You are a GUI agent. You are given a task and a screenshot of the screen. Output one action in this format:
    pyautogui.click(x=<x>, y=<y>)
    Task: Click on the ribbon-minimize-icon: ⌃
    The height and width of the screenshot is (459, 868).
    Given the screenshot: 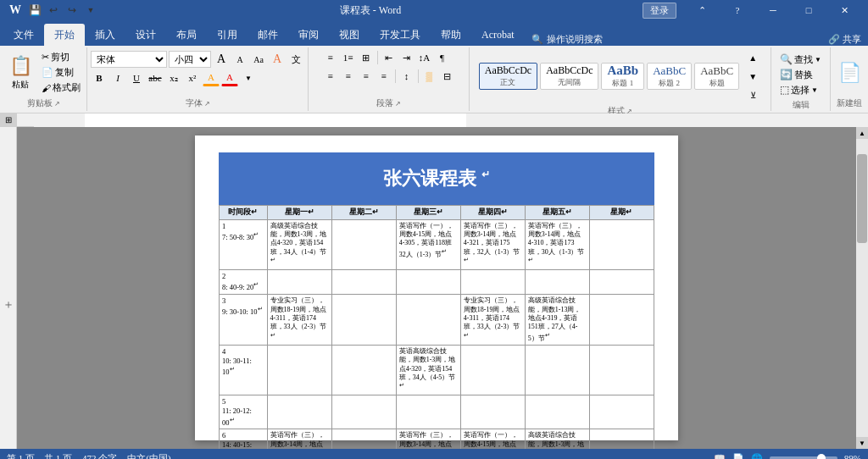 What is the action you would take?
    pyautogui.click(x=702, y=10)
    